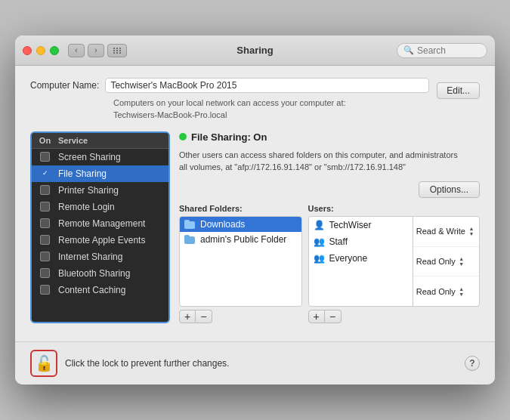  What do you see at coordinates (190, 224) in the screenshot?
I see `folder-icon-downloads` at bounding box center [190, 224].